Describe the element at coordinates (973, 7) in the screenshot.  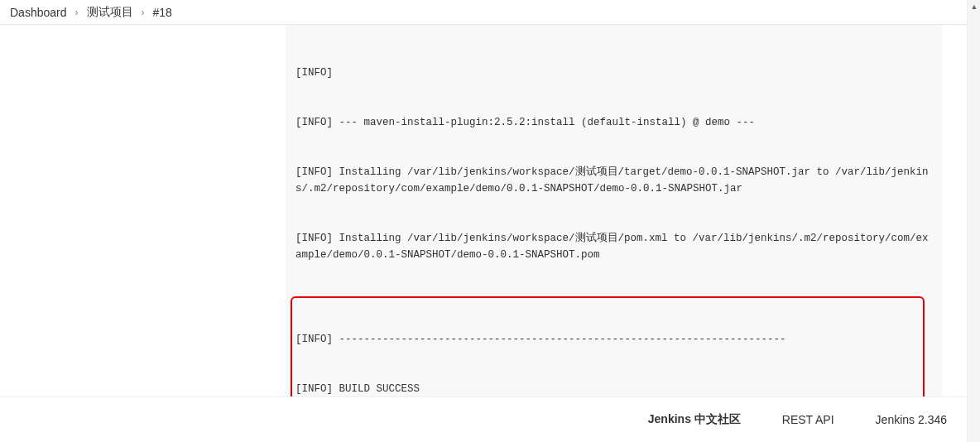
I see `scroll-up-icon: ▲` at that location.